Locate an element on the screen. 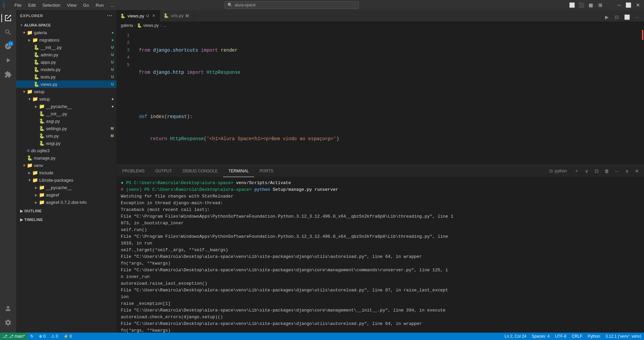 This screenshot has width=644, height=340. outline-section: ▶ OUTLINE is located at coordinates (66, 211).